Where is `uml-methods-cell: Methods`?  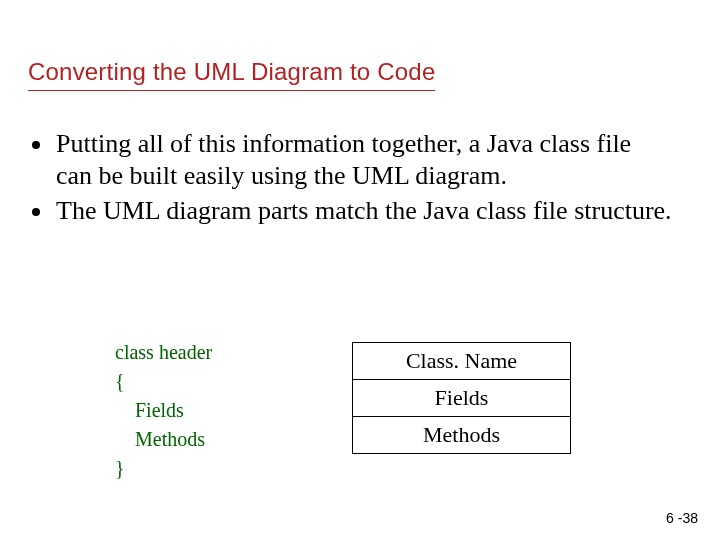 uml-methods-cell: Methods is located at coordinates (462, 436).